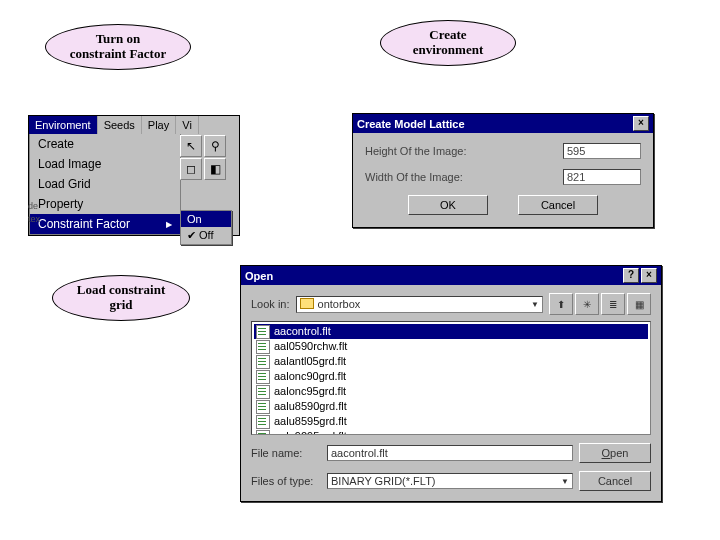 This screenshot has width=720, height=540. Describe the element at coordinates (40, 220) in the screenshot. I see `left-strip-b: tex` at that location.